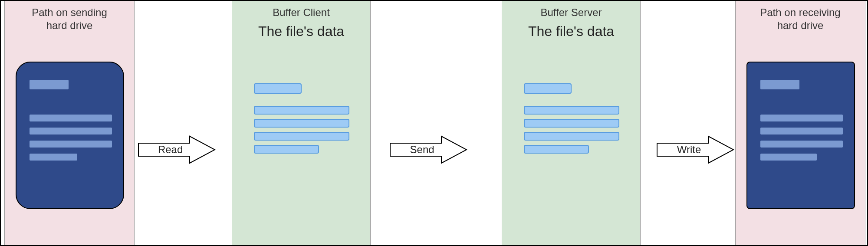  Describe the element at coordinates (177, 150) in the screenshot. I see `arrow-read: Read` at that location.